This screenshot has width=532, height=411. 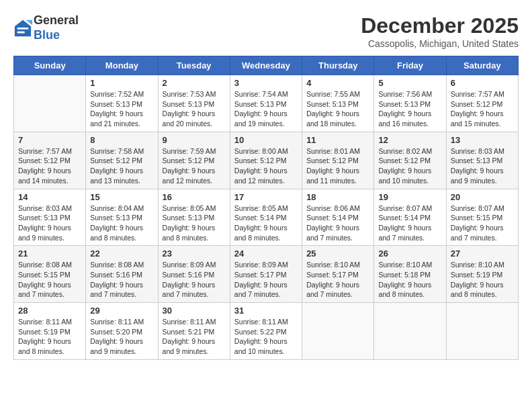 What do you see at coordinates (266, 310) in the screenshot?
I see `day-number: 31` at bounding box center [266, 310].